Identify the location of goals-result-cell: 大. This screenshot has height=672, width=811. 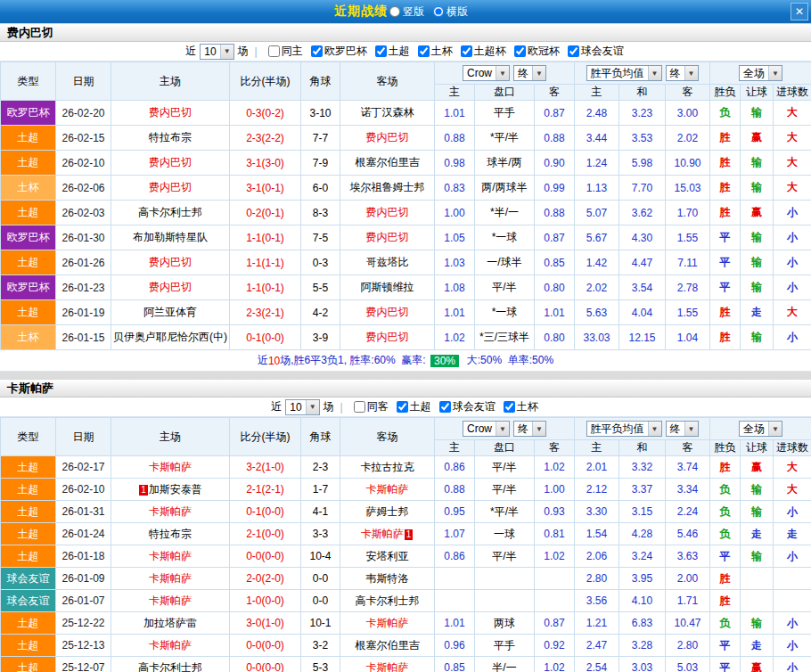
(792, 138).